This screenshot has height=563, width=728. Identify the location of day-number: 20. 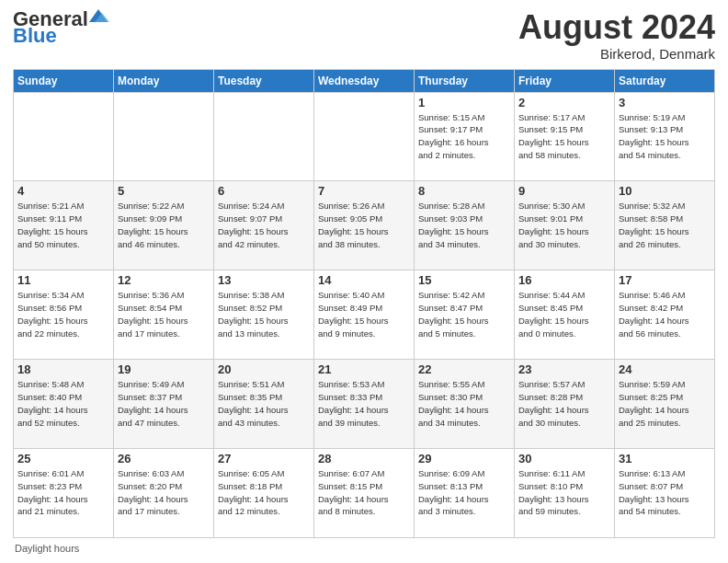
(264, 370).